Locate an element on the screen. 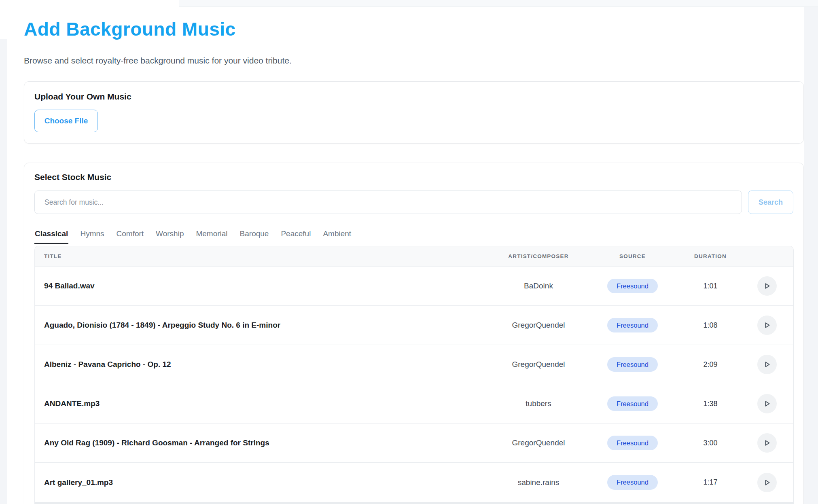 The width and height of the screenshot is (818, 504). choose-file-button: Choose File is located at coordinates (66, 121).